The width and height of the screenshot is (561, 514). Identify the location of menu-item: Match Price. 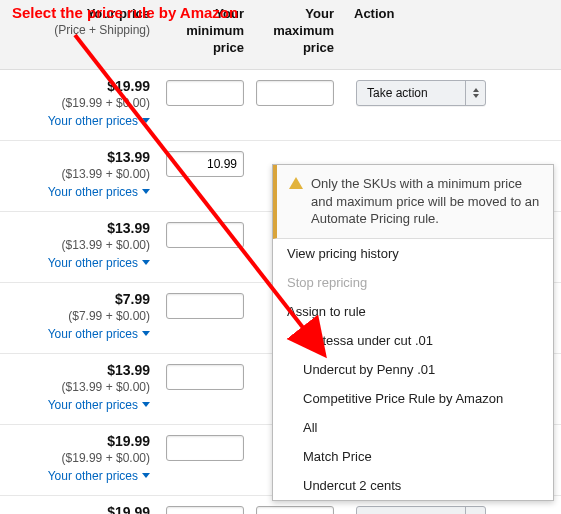
(413, 456).